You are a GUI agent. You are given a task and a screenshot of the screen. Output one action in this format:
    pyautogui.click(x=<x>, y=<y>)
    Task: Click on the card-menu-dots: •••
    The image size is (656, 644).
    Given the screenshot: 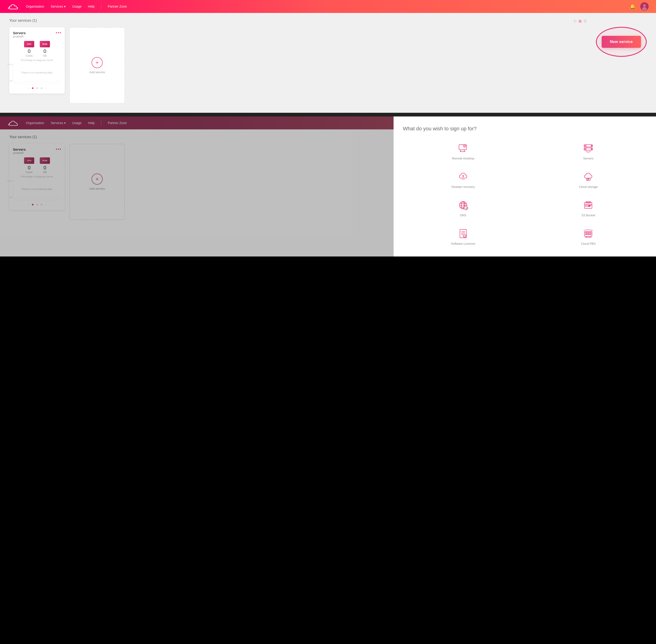 What is the action you would take?
    pyautogui.click(x=59, y=33)
    